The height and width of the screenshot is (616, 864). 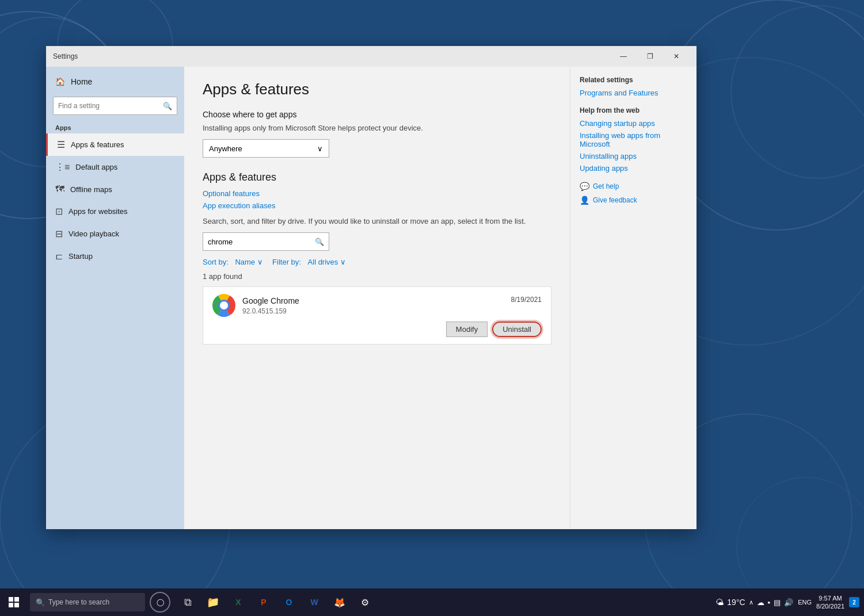 I want to click on sidebar-item-apps-websites: ⊡ Apps for websites, so click(x=115, y=212).